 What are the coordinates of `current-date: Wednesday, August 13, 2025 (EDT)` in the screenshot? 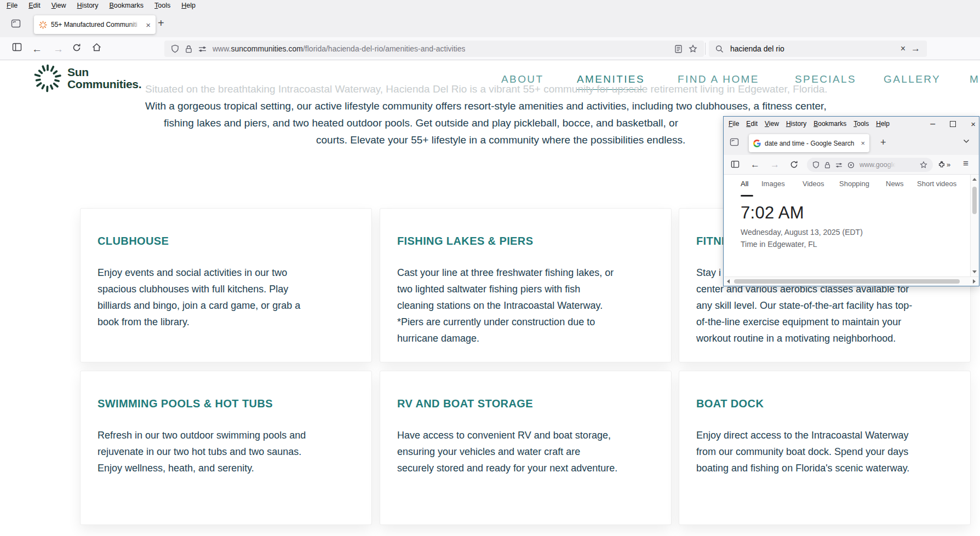 It's located at (802, 232).